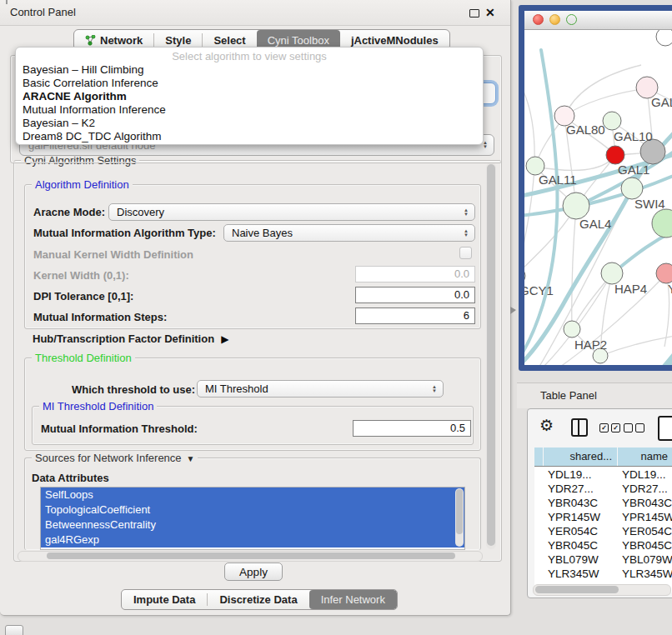  What do you see at coordinates (133, 390) in the screenshot?
I see `which-threshold-label: Which threshold to use:` at bounding box center [133, 390].